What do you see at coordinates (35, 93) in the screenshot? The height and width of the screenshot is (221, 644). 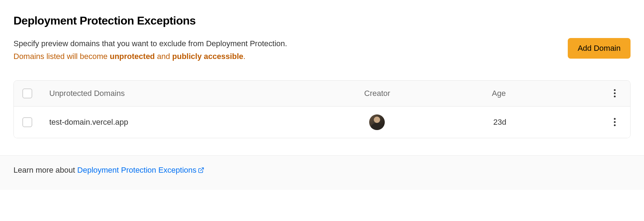 I see `select-all-cell` at bounding box center [35, 93].